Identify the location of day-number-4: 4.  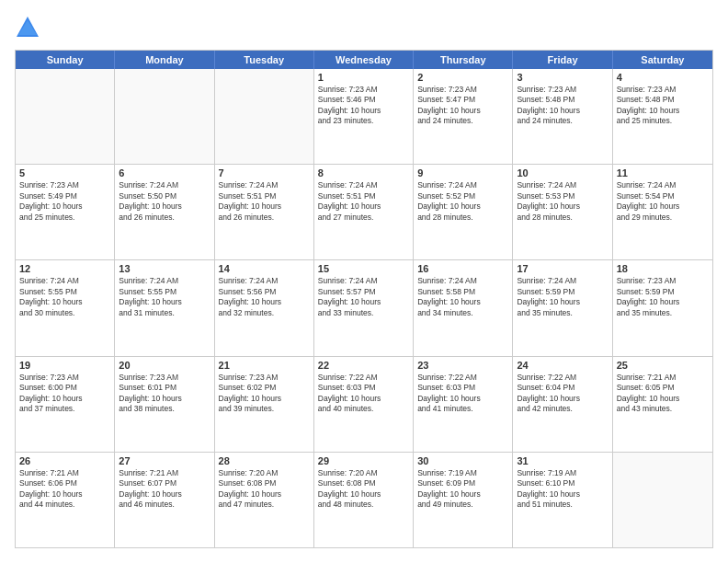
(663, 77).